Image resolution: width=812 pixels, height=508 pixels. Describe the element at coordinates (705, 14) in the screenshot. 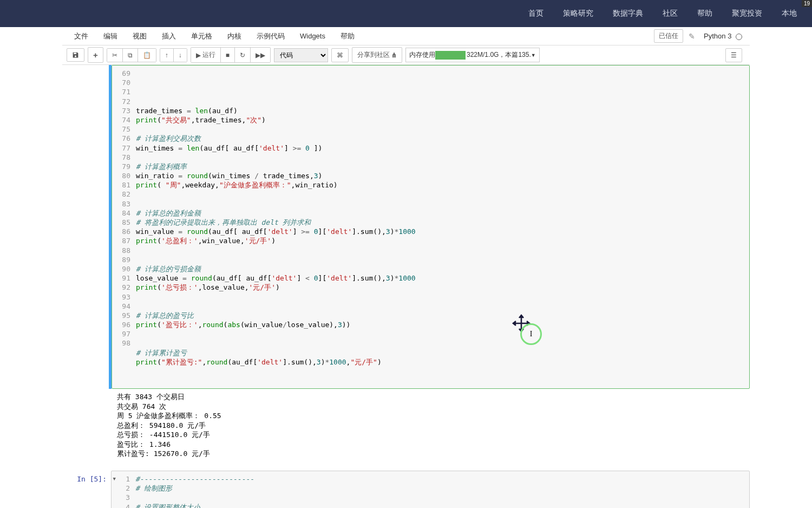

I see `nav-help: 帮助` at that location.